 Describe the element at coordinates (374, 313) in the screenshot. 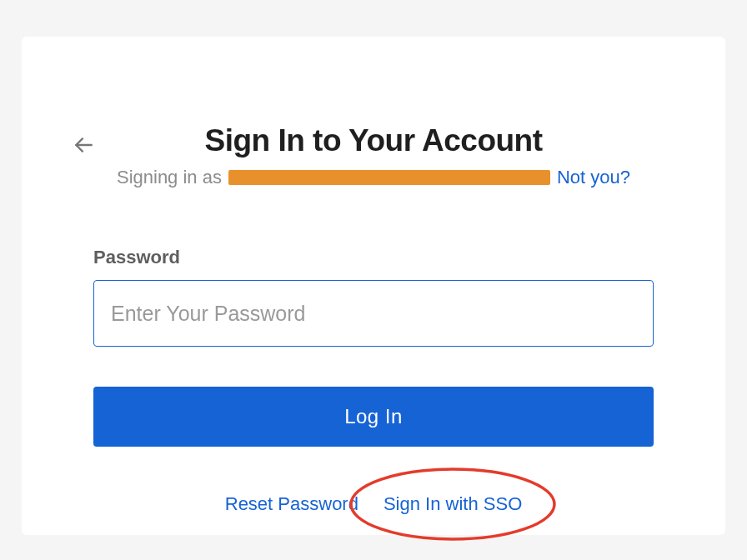

I see `password-input` at that location.